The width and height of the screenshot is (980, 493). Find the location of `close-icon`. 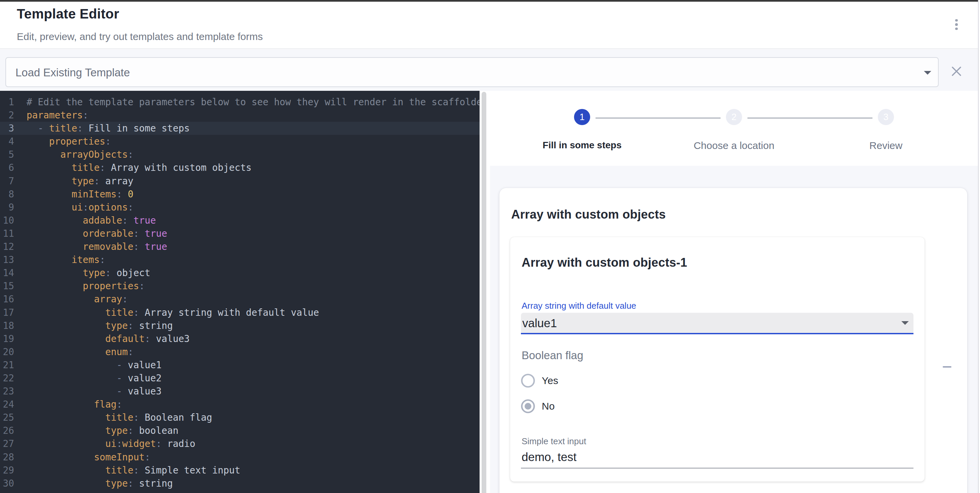

close-icon is located at coordinates (956, 72).